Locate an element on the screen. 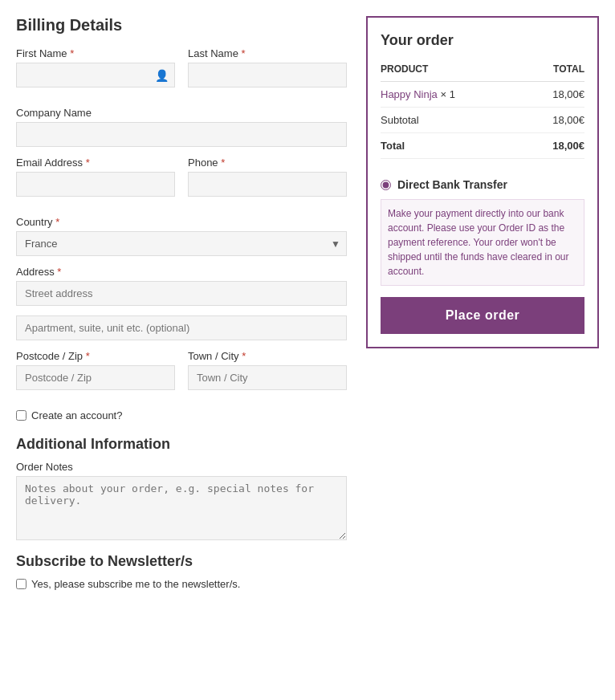 The height and width of the screenshot is (700, 615). additional-title: Additional Information is located at coordinates (181, 445).